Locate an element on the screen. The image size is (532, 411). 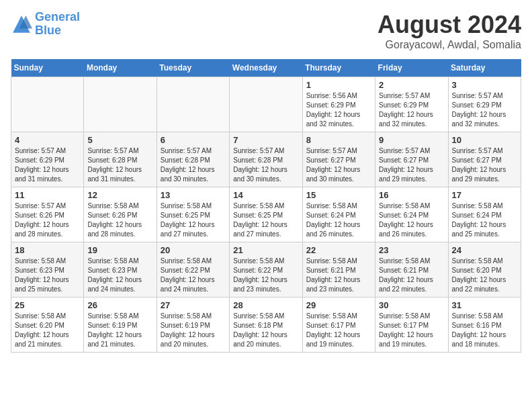
day-number: 8 is located at coordinates (339, 140).